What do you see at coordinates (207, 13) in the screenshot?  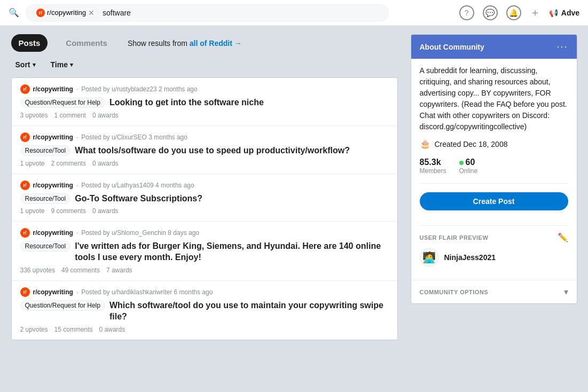 I see `search-bar: r/ r/copywriting ✕` at bounding box center [207, 13].